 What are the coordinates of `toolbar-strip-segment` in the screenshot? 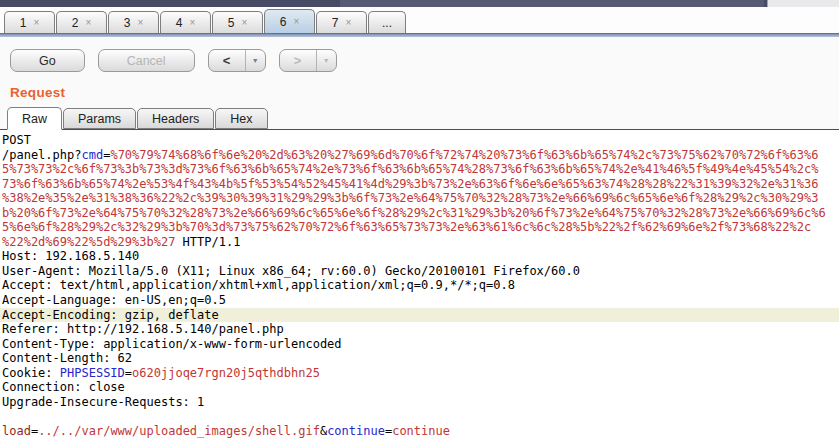 It's located at (552, 4).